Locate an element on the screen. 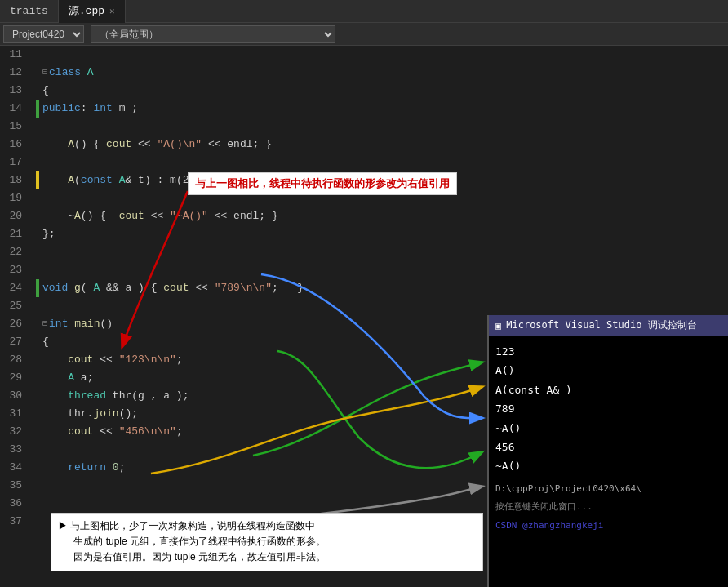  annotation-top-box: 与上一图相比，线程中待执行函数的形参改为右值引用 is located at coordinates (322, 184).